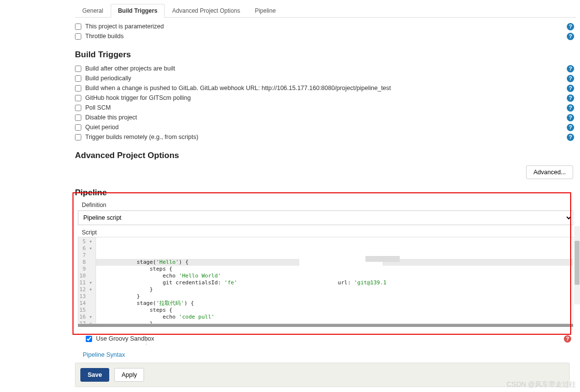 The width and height of the screenshot is (580, 392). I want to click on advanced-button: Advanced..., so click(550, 172).